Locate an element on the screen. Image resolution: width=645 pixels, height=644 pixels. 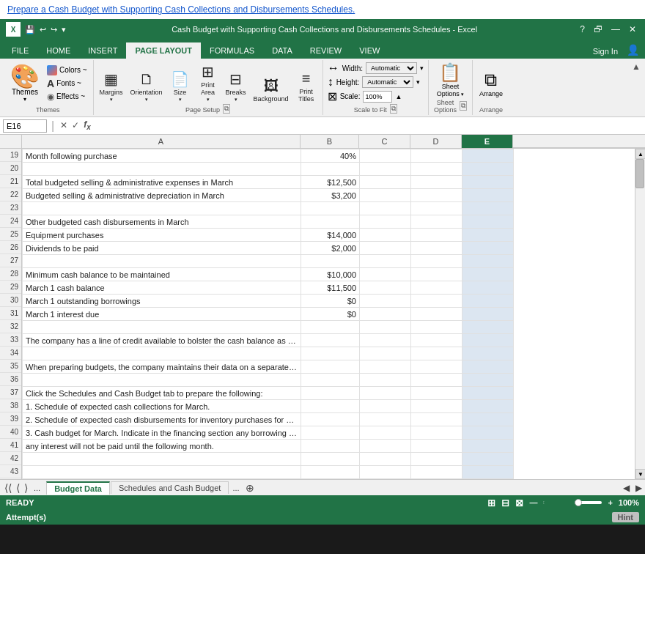
cell-25-E is located at coordinates (488, 235).